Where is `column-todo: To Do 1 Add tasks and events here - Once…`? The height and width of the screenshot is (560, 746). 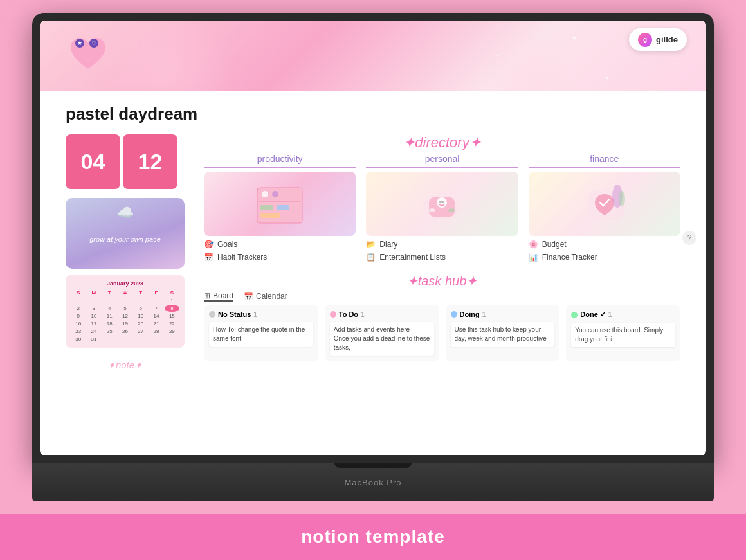 column-todo: To Do 1 Add tasks and events here - Once… is located at coordinates (382, 333).